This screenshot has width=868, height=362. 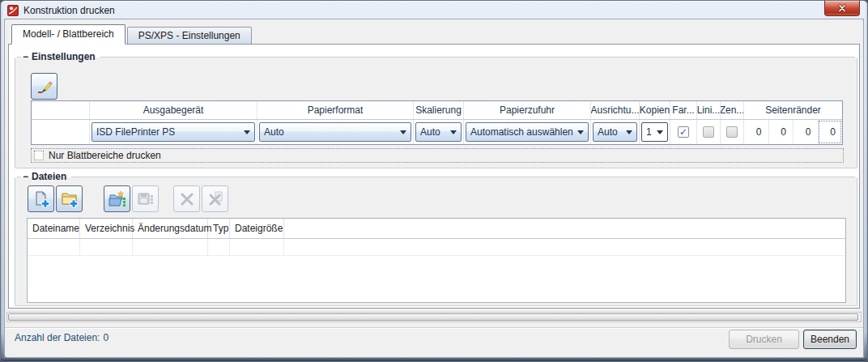 What do you see at coordinates (439, 132) in the screenshot?
I see `scaling-select: Auto` at bounding box center [439, 132].